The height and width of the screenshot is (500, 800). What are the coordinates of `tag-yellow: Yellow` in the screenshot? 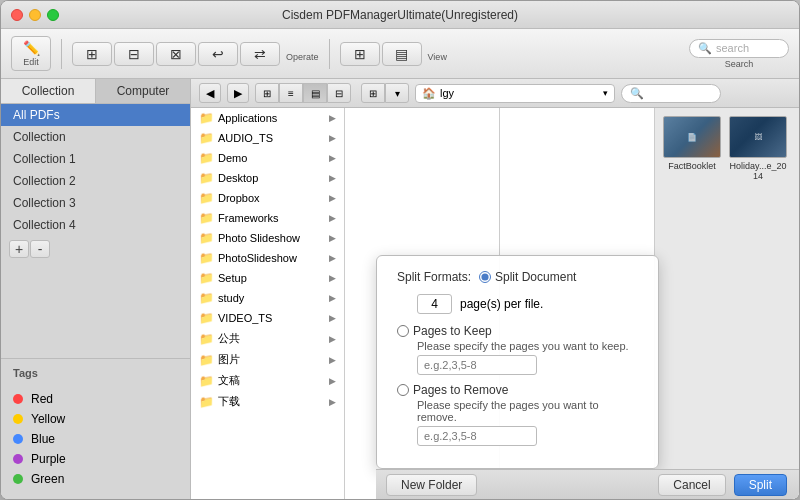 It's located at (96, 419).